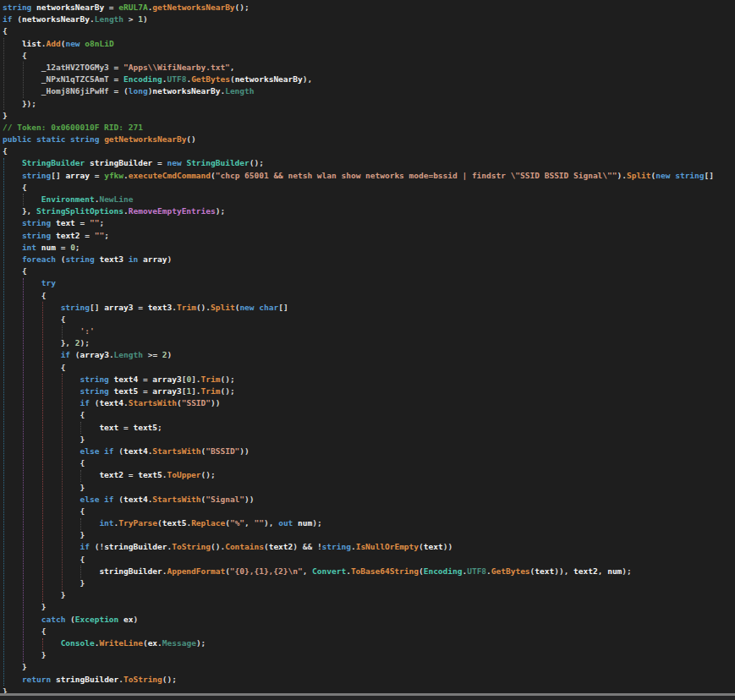 Image resolution: width=735 pixels, height=700 pixels. Describe the element at coordinates (626, 571) in the screenshot. I see `code-token-pun: );` at that location.